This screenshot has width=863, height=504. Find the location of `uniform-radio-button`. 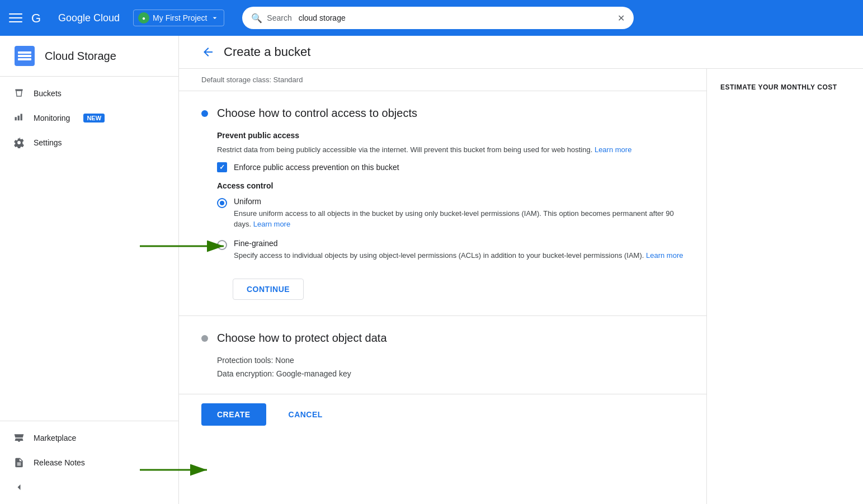

uniform-radio-button is located at coordinates (222, 203).